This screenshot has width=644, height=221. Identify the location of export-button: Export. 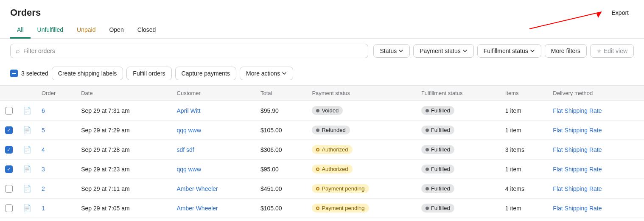
(620, 13).